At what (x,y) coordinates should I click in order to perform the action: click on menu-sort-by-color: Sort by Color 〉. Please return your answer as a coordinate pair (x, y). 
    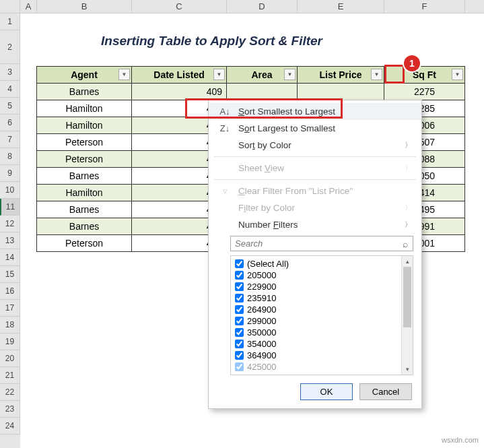
    Looking at the image, I should click on (315, 146).